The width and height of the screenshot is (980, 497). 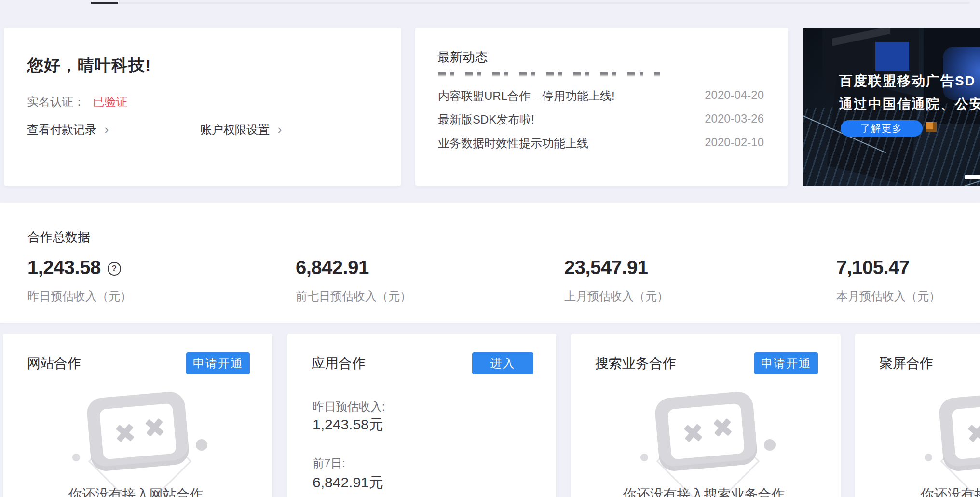 What do you see at coordinates (203, 130) in the screenshot?
I see `greeting-links: 查看付款记录 › 账户权限设置 ›` at bounding box center [203, 130].